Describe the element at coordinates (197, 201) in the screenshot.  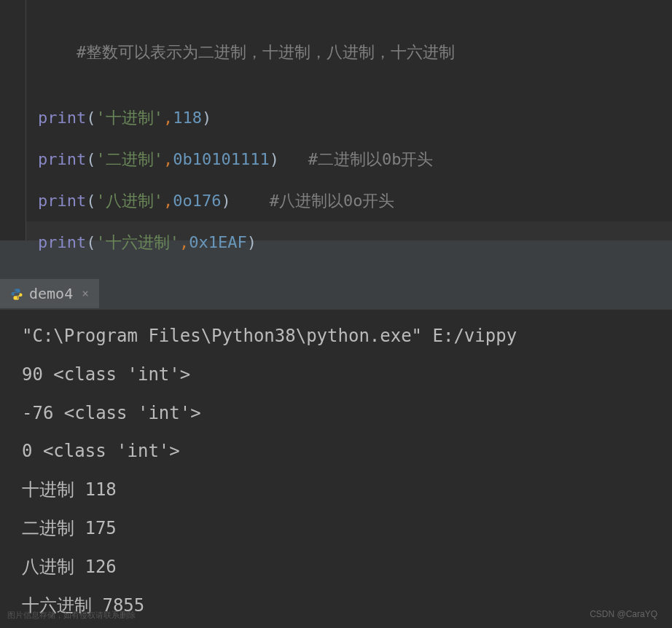
I see `number-literal: 0o176` at that location.